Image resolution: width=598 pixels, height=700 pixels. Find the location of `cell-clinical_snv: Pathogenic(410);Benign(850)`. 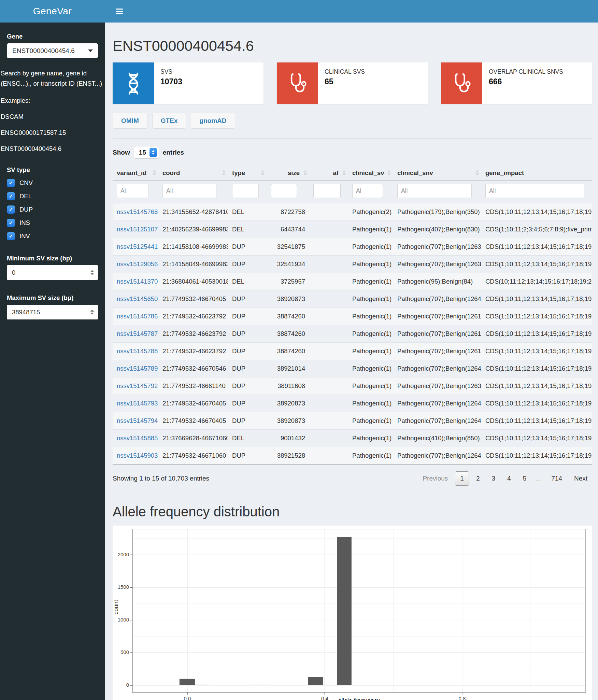

cell-clinical_snv: Pathogenic(410);Benign(850) is located at coordinates (437, 438).